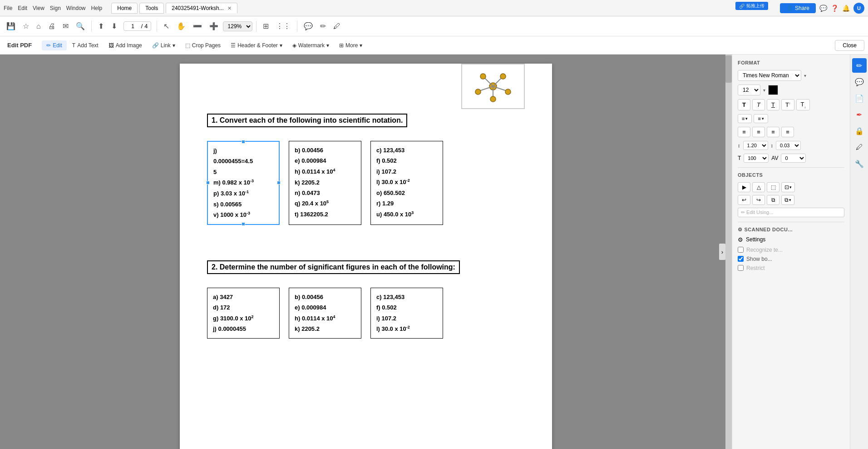  Describe the element at coordinates (859, 82) in the screenshot. I see `fr-comments-btn: 💬` at that location.